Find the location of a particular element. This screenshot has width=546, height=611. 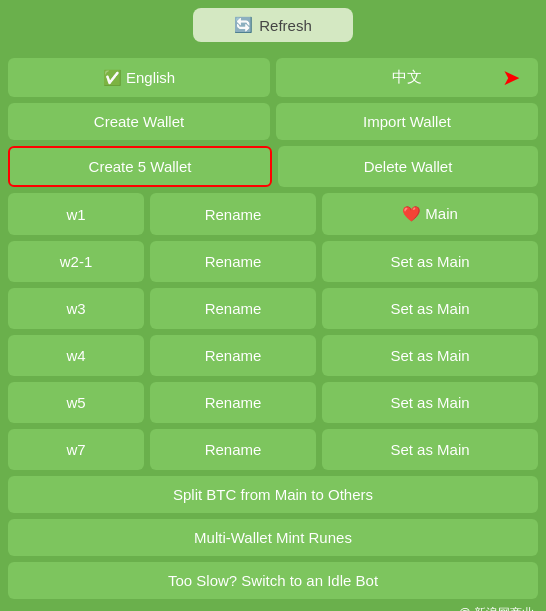

idle-bot-button: Too Slow? Switch to an Idle Bot is located at coordinates (273, 580).